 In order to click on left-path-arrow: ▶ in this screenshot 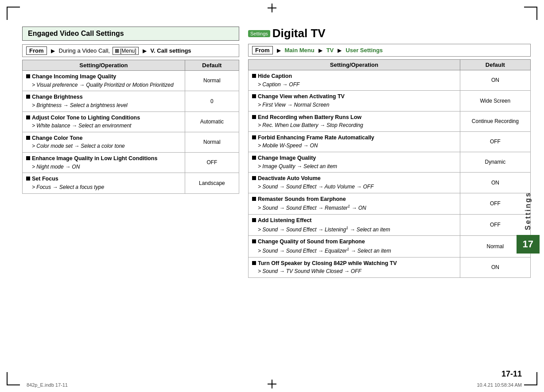, I will do `click(144, 51)`.